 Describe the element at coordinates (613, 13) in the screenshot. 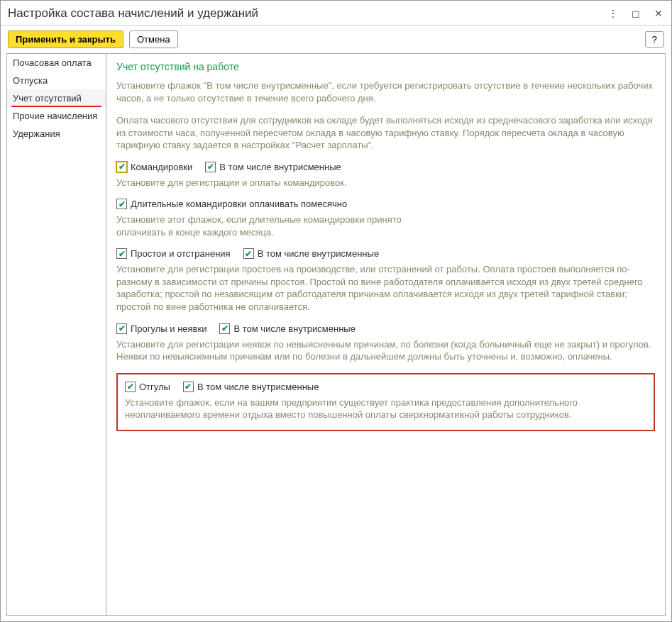

I see `kebab-icon: ⋮` at that location.